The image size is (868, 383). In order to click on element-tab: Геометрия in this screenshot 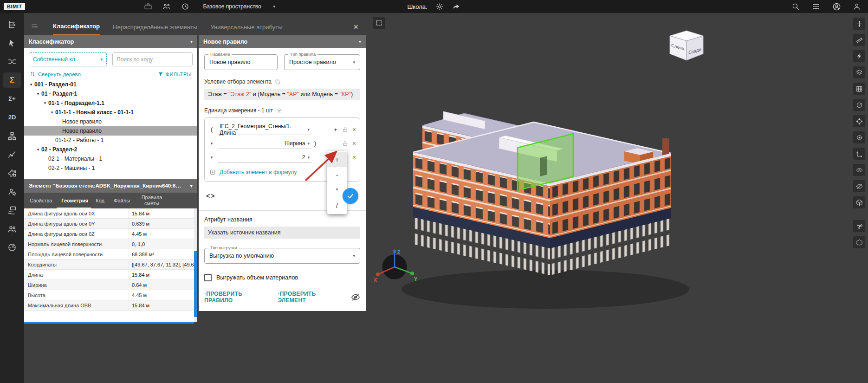, I will do `click(74, 201)`.